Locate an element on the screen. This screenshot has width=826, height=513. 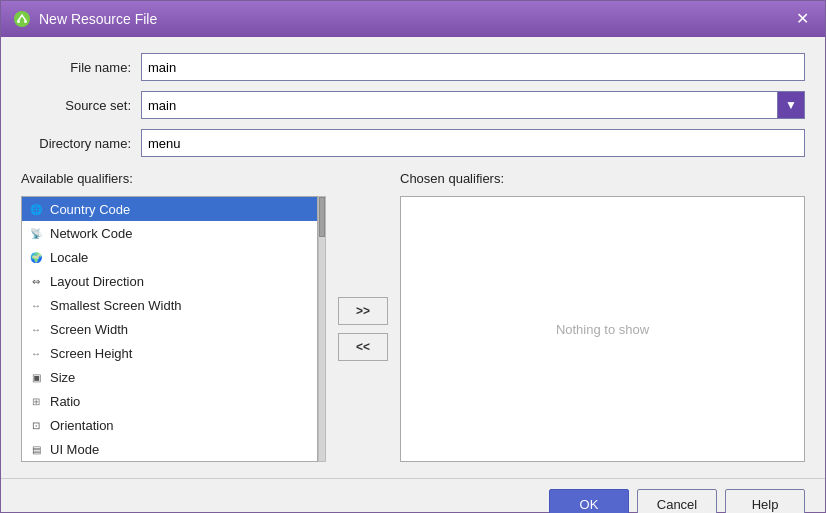
available-qualifiers-label: Available qualifiers: is located at coordinates (77, 178).